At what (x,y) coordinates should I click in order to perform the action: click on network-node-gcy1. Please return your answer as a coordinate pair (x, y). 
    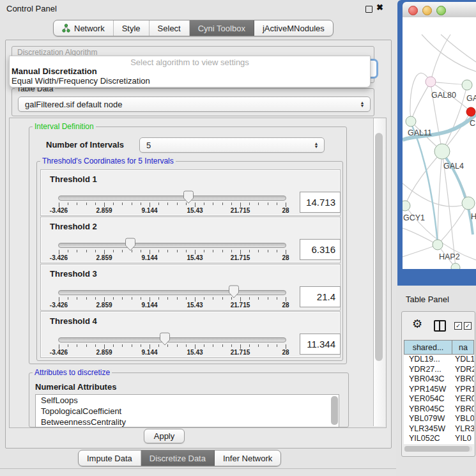
    Looking at the image, I should click on (406, 206).